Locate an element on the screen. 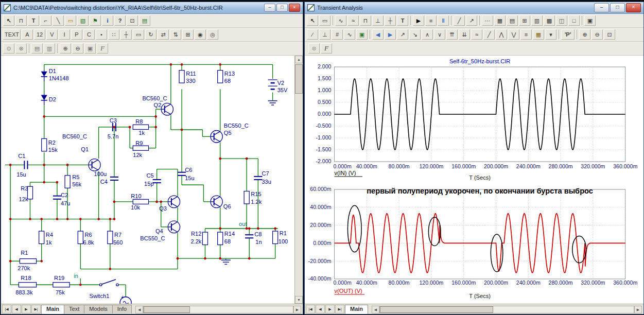 This screenshot has height=315, width=644. help-circle-button: ⊙ is located at coordinates (9, 48).